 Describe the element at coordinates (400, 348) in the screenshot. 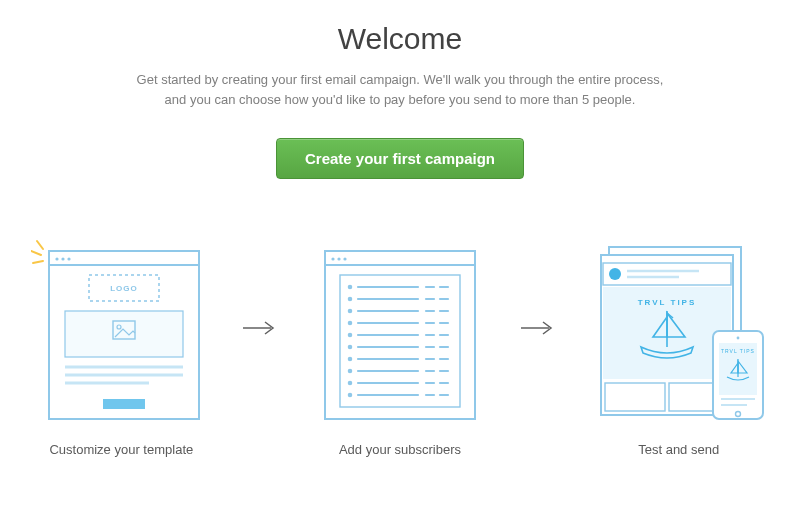

I see `step-add-subscribers: Add your subscribers` at that location.